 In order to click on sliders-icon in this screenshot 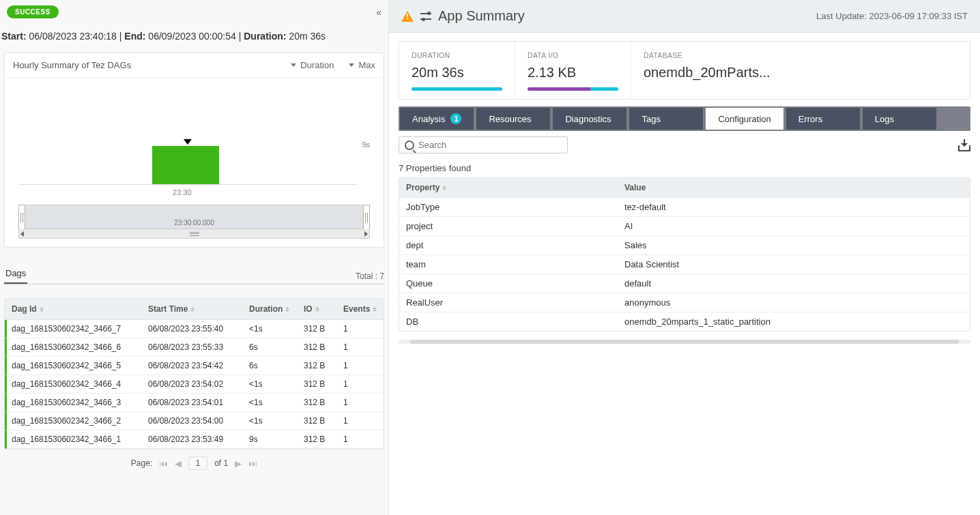, I will do `click(426, 16)`.